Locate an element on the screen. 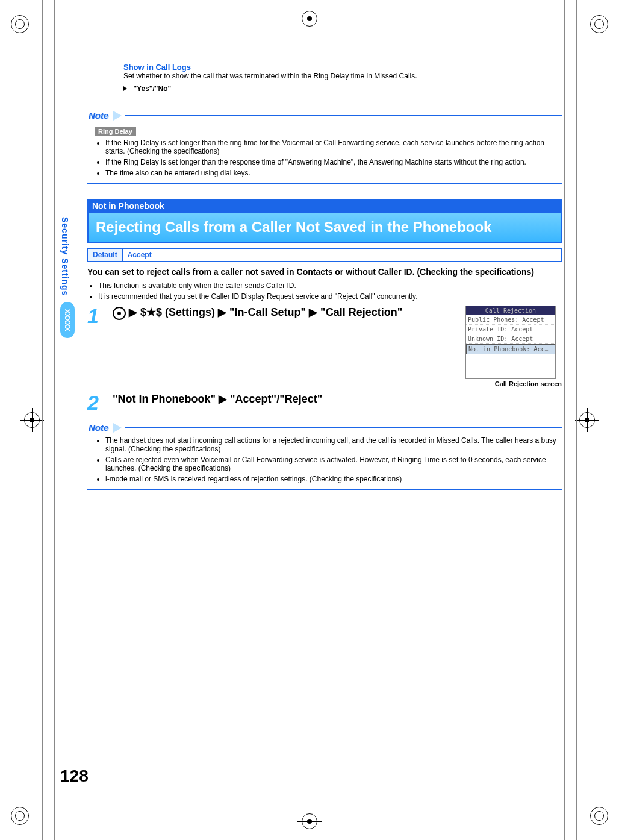 The height and width of the screenshot is (840, 619). side-page-block: XXXXX is located at coordinates (67, 320).